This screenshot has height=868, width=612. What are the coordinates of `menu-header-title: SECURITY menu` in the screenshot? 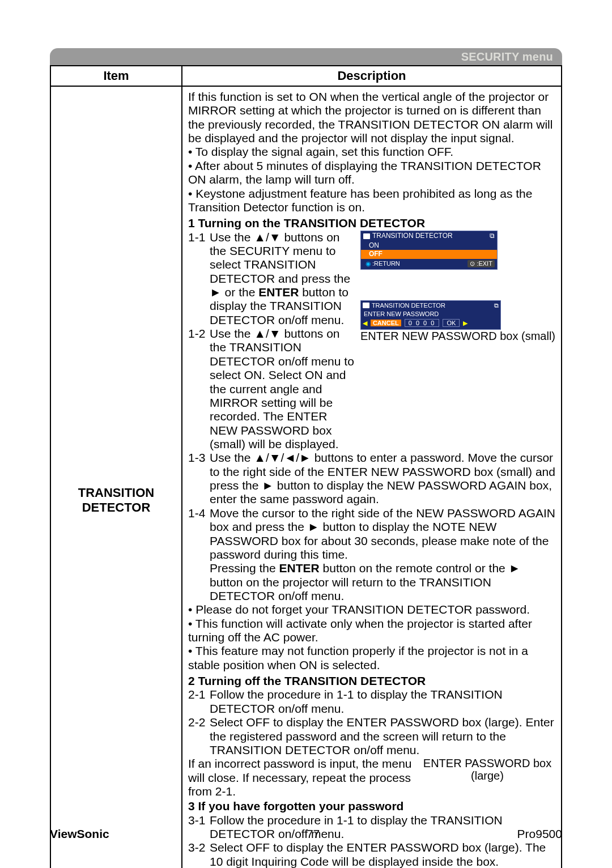 It's located at (507, 57).